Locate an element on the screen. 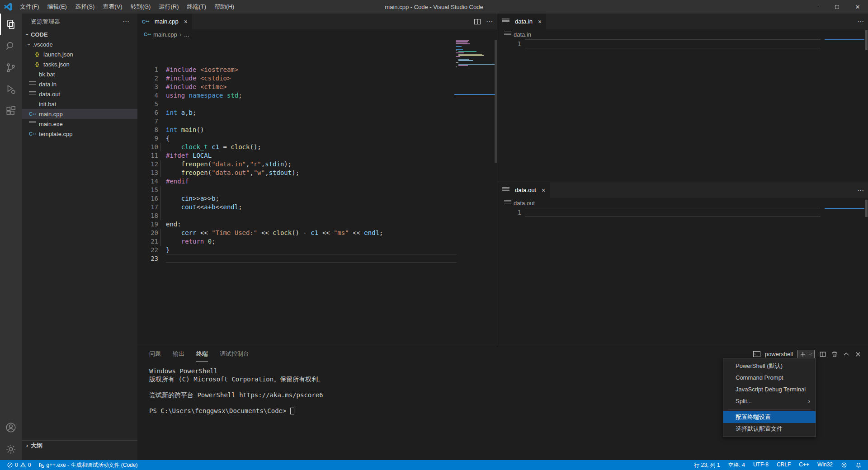 Image resolution: width=868 pixels, height=470 pixels. status-item: CRLF is located at coordinates (784, 465).